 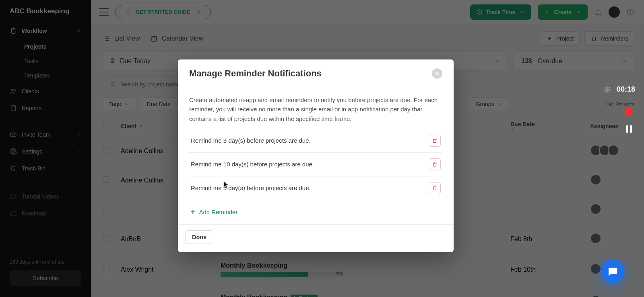 What do you see at coordinates (316, 109) in the screenshot?
I see `modal-desc: Create automated in-app and email remind…` at bounding box center [316, 109].